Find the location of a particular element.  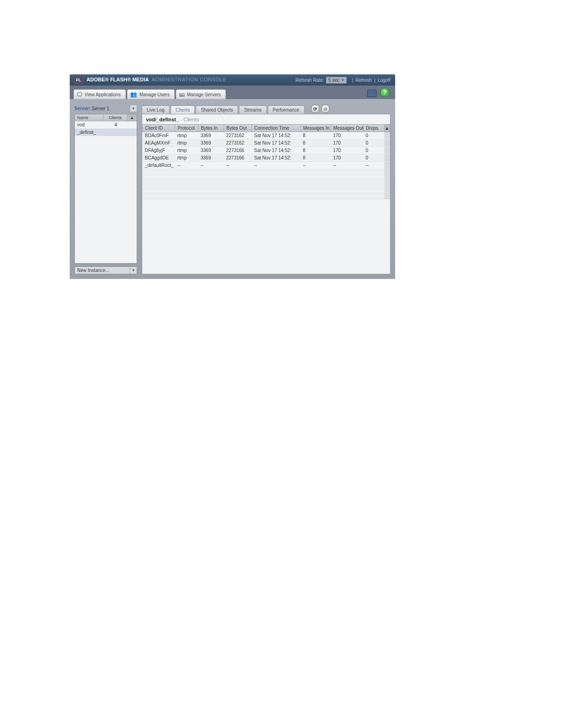

sidebar: Server: Server 1 ▼ Name Clients ▲ vod 4 is located at coordinates (106, 190).